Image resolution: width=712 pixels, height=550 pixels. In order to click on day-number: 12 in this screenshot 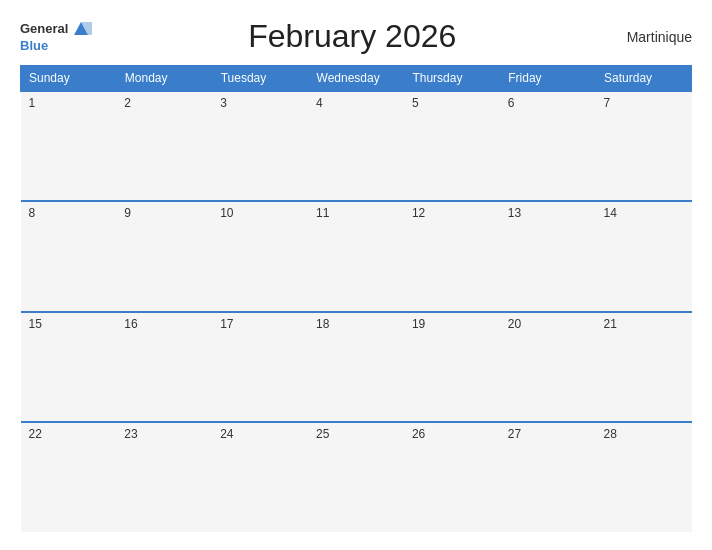, I will do `click(418, 213)`.